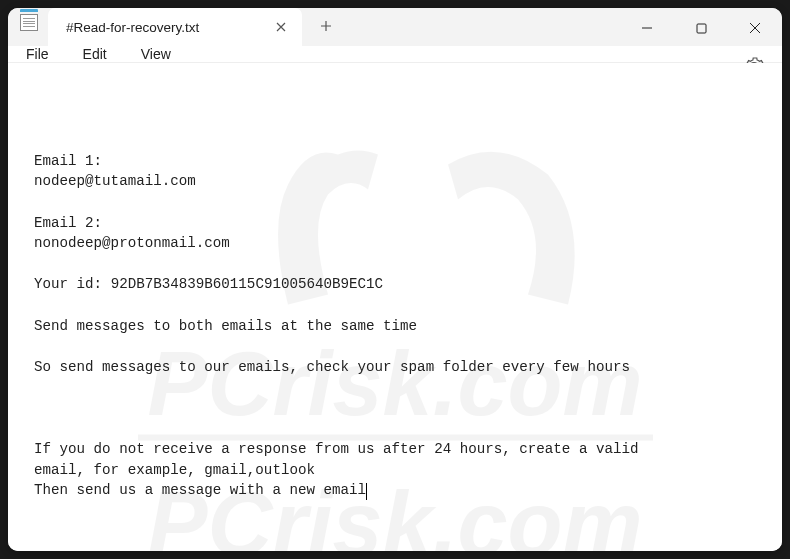 The width and height of the screenshot is (790, 559). Describe the element at coordinates (755, 28) in the screenshot. I see `close-window-button` at that location.